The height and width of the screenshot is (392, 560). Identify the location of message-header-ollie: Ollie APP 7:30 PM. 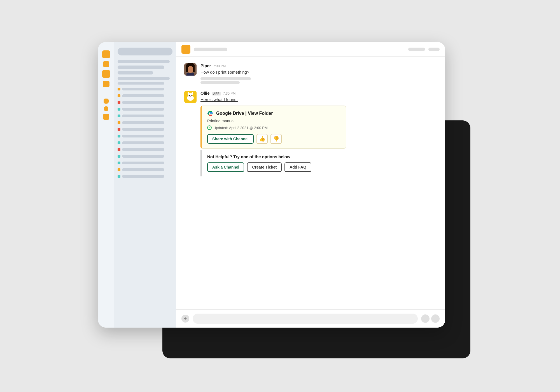
(319, 93).